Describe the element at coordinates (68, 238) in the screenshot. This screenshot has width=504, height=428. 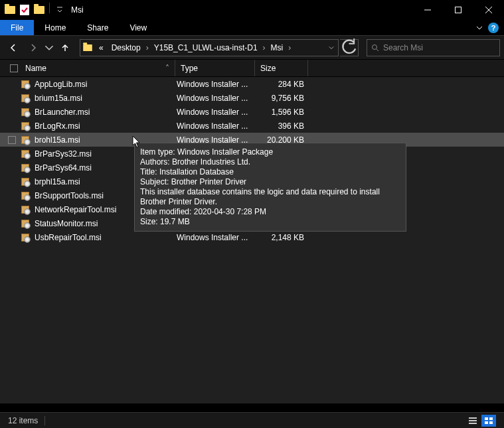
I see `file-name: UsbRepairTool.msi` at that location.